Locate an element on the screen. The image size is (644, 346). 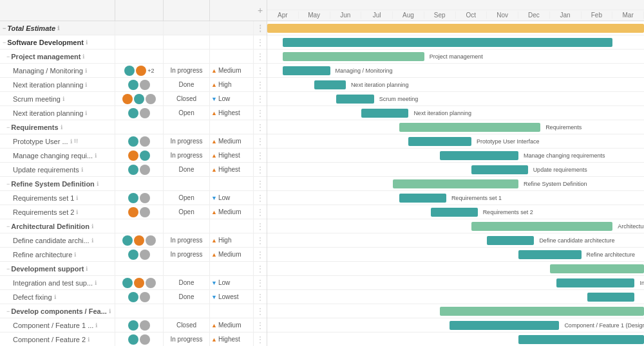
gantt-bar: Scrum meeting is located at coordinates (355, 99).